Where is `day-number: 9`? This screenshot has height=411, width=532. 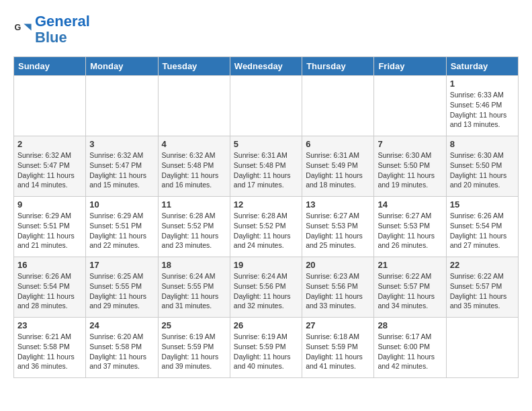
day-number: 9 is located at coordinates (50, 204).